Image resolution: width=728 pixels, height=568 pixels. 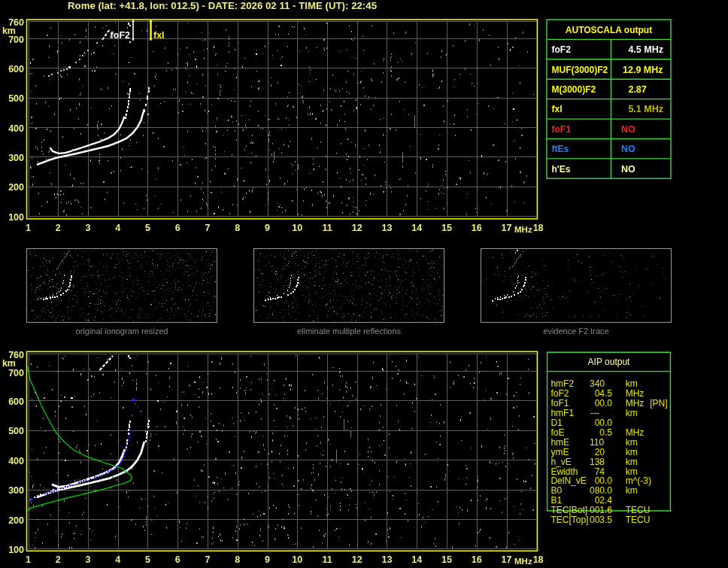 I want to click on svg-text: 74, so click(x=600, y=472).